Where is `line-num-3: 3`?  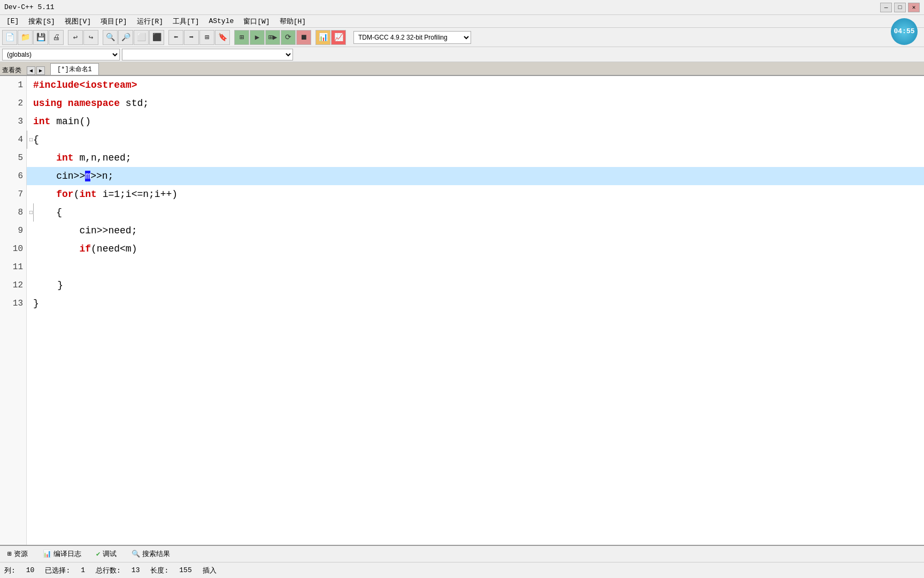 line-num-3: 3 is located at coordinates (13, 121).